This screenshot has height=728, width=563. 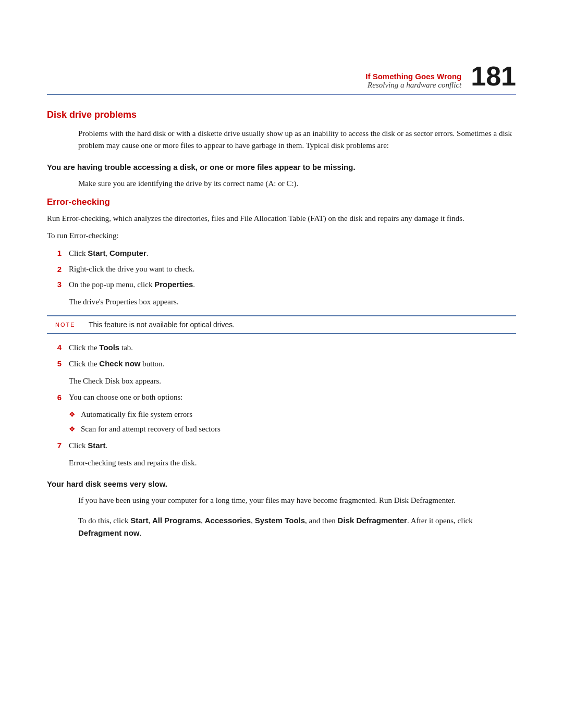 I want to click on step-3-content: On the pop-up menu, click Properties., so click(x=292, y=285).